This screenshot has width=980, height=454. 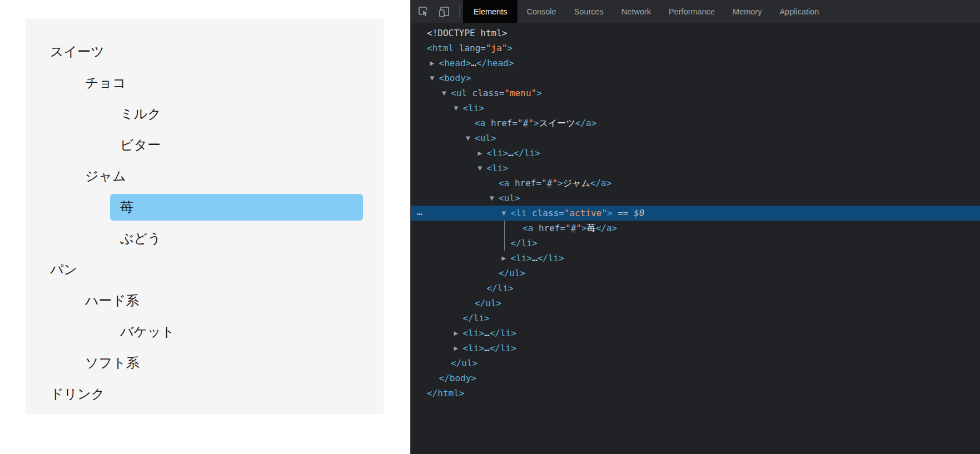 What do you see at coordinates (696, 33) in the screenshot?
I see `dom-tree-line: <!DOCTYPE html>` at bounding box center [696, 33].